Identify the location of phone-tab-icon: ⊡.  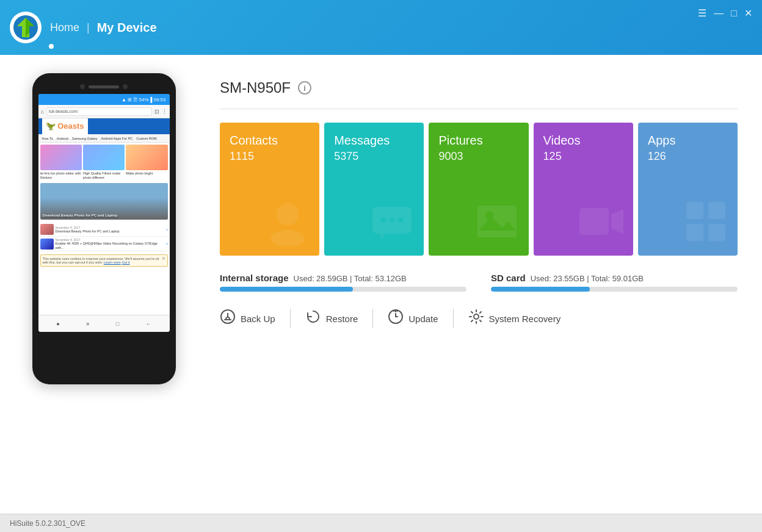
(157, 112).